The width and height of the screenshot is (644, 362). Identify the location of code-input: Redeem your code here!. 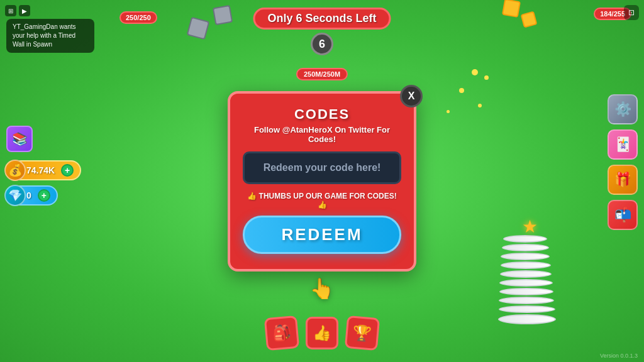
(322, 168).